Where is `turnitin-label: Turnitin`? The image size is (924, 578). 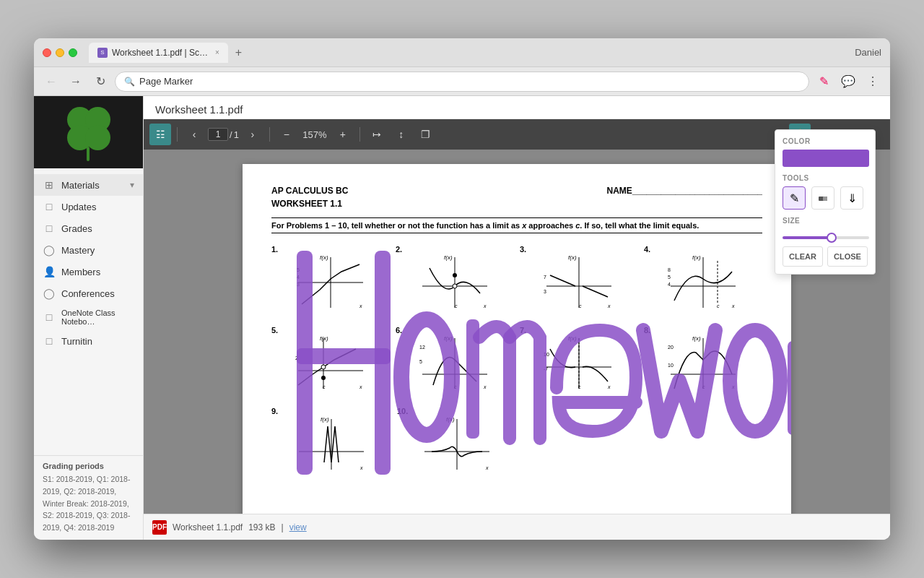
turnitin-label: Turnitin is located at coordinates (77, 341).